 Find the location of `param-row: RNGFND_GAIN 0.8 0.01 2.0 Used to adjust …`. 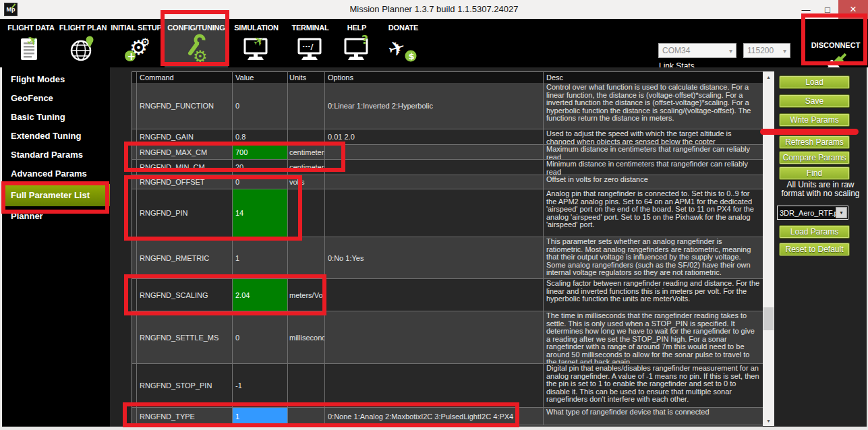

param-row: RNGFND_GAIN 0.8 0.01 2.0 Used to adjust … is located at coordinates (448, 136).